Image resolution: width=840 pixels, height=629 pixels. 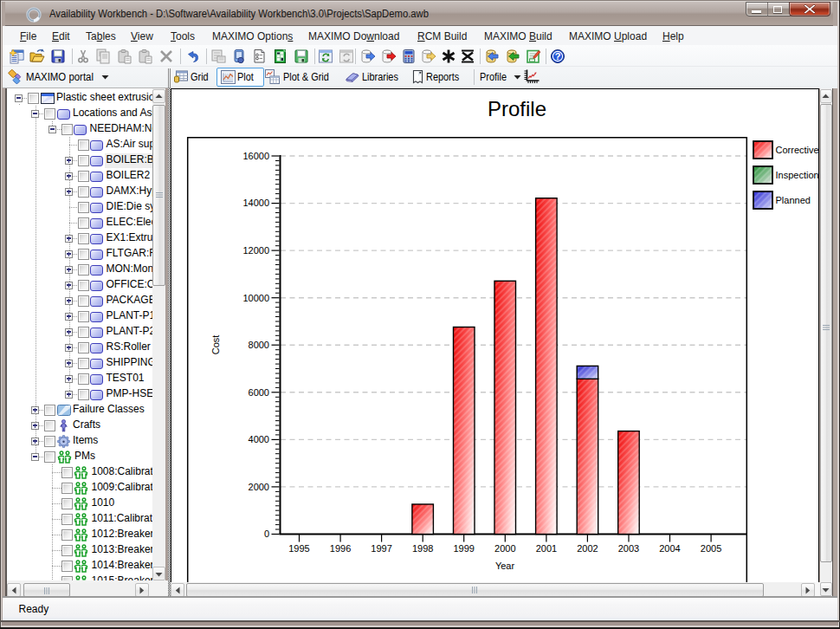 I want to click on svg-text: 0, so click(x=267, y=534).